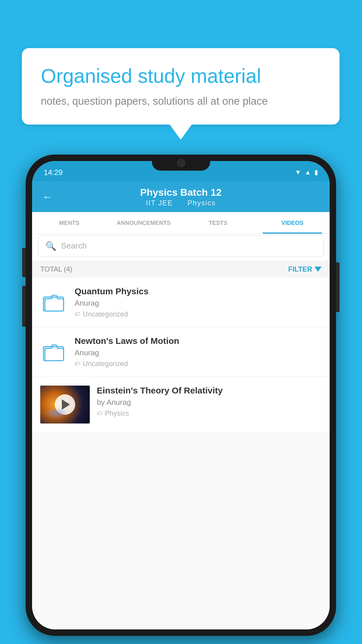 The image size is (362, 644). Describe the element at coordinates (181, 246) in the screenshot. I see `search-bar: 🔍 Search` at that location.